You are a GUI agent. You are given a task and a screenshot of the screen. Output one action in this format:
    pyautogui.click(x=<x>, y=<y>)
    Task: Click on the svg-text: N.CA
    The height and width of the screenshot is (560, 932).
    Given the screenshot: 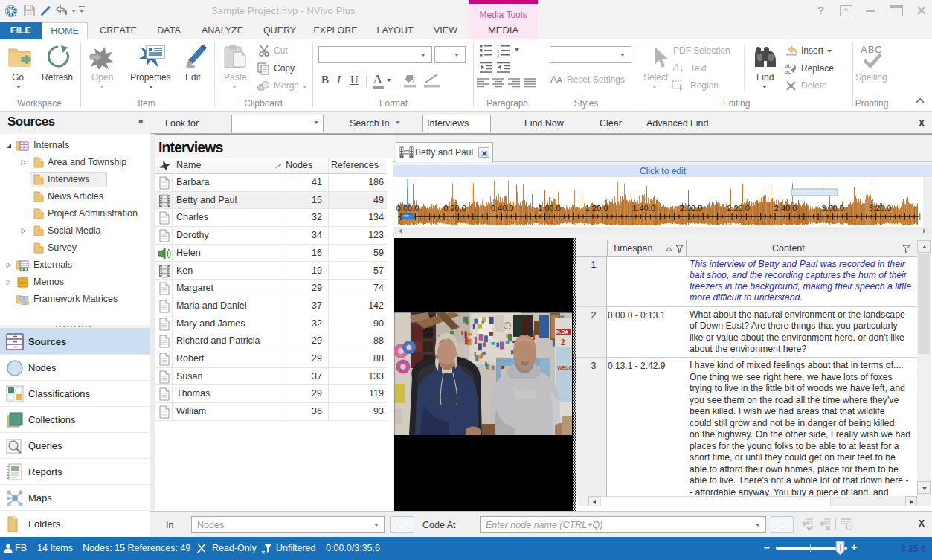 What is the action you would take?
    pyautogui.click(x=562, y=332)
    